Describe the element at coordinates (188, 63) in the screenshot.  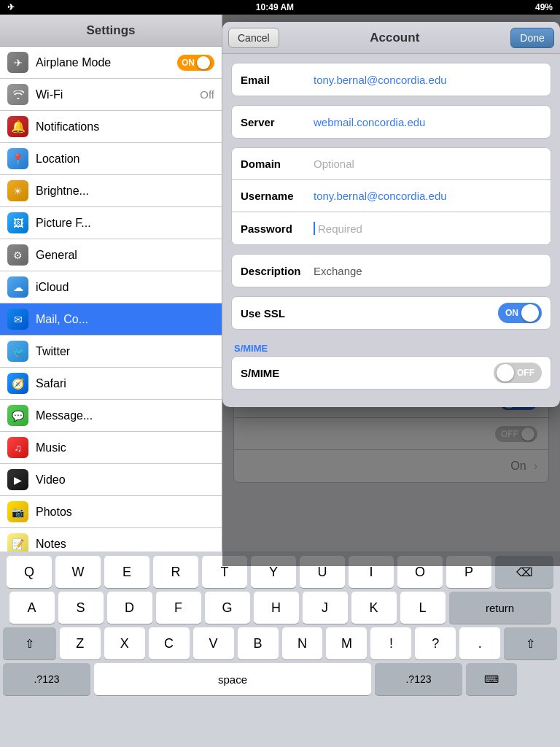
I see `airplane-toggle-label: ON` at that location.